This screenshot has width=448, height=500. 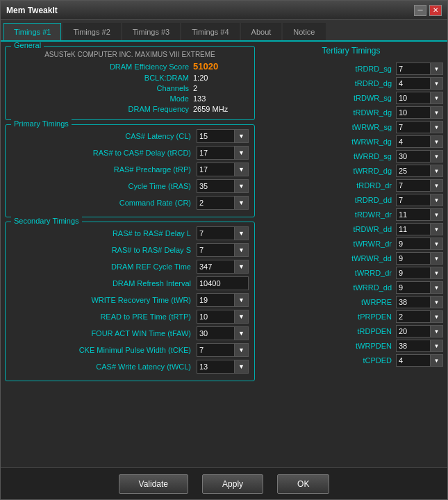 I want to click on secondary-dropdown-1: ▼, so click(x=242, y=250).